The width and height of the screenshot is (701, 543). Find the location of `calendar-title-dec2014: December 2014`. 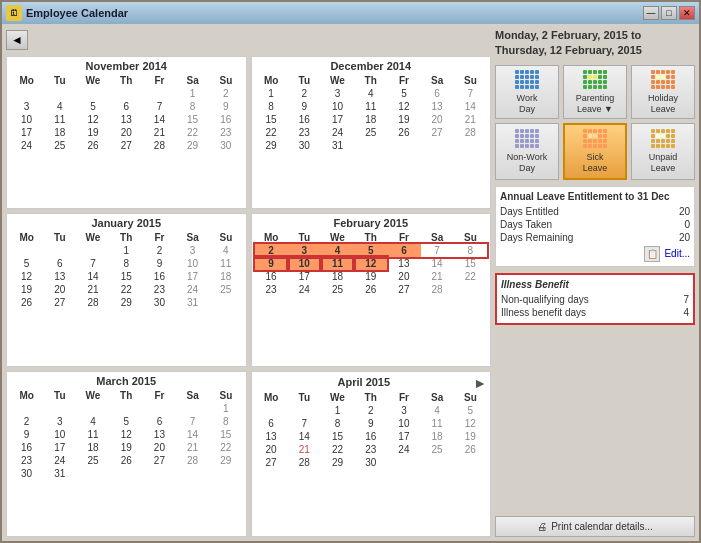

calendar-title-dec2014: December 2014 is located at coordinates (372, 66).